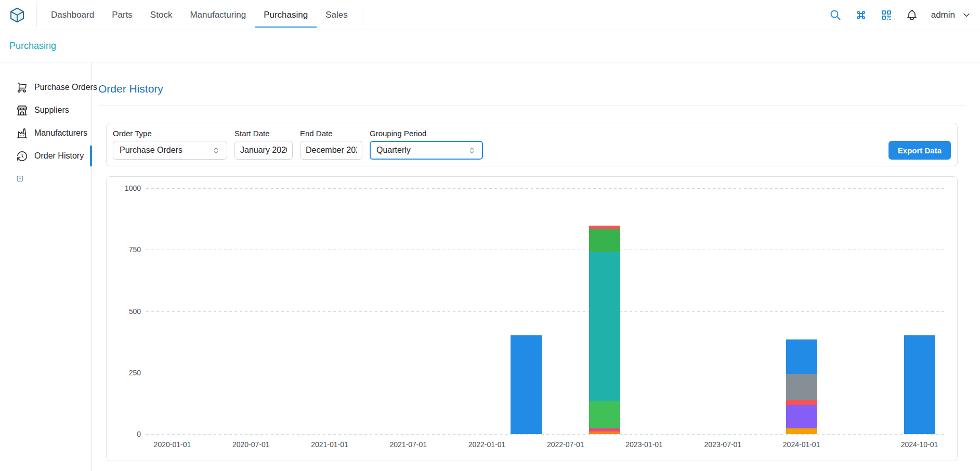 This screenshot has width=980, height=471. I want to click on y-axis-tick-label: 1000, so click(133, 188).